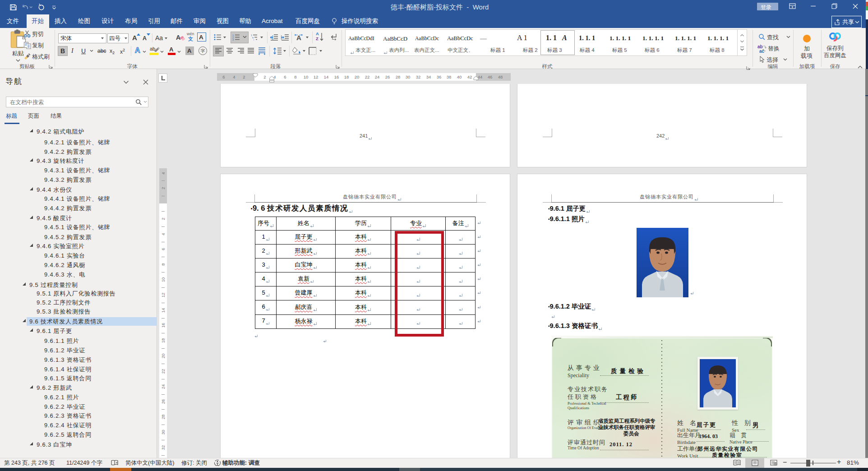 The width and height of the screenshot is (868, 471). What do you see at coordinates (233, 40) in the screenshot?
I see `svg-text: 3` at bounding box center [233, 40].